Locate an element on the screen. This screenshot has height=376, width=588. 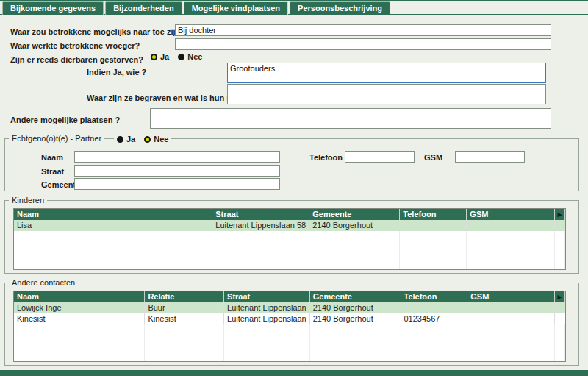
partner-gsm-input is located at coordinates (490, 157).